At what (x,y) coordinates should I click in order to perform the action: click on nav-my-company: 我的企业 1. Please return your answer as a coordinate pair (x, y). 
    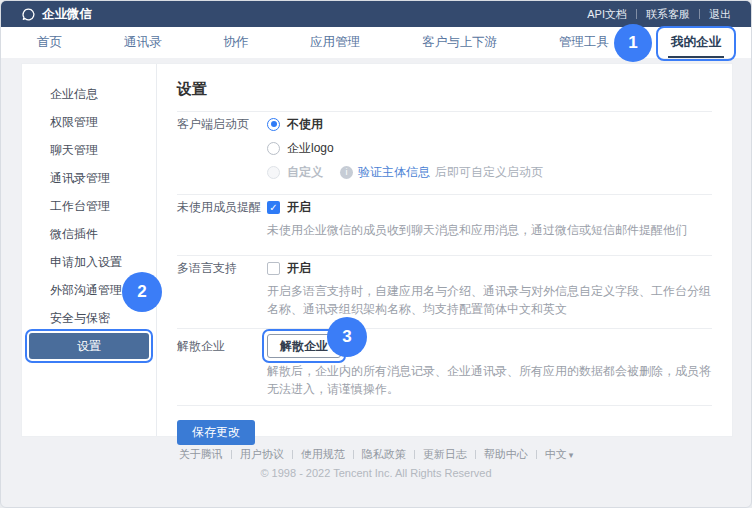
    Looking at the image, I should click on (696, 42).